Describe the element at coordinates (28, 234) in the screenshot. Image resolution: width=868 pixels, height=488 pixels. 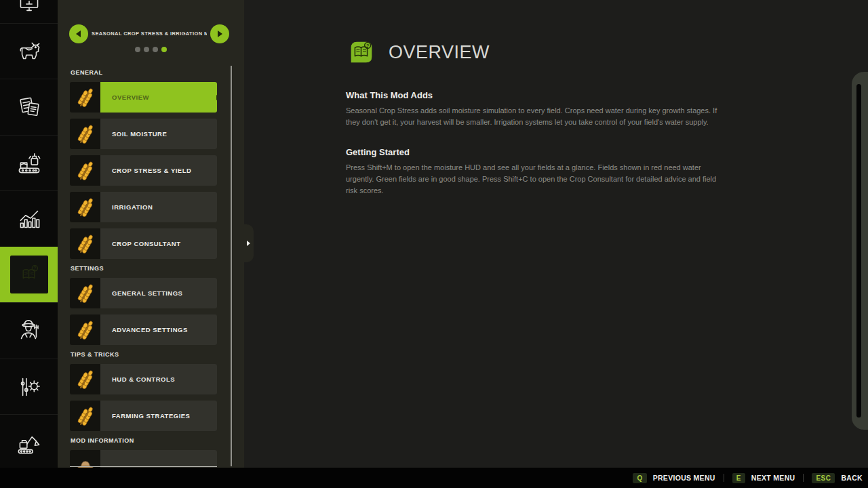
I see `left-icon-rail` at that location.